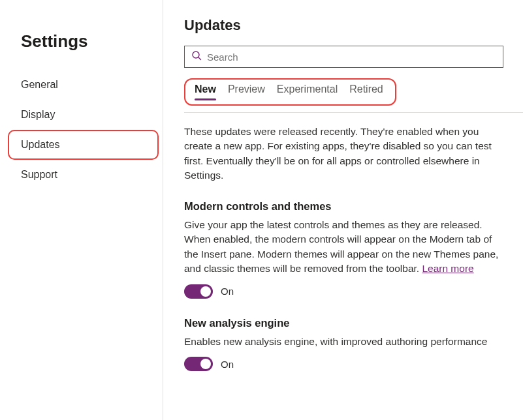 The height and width of the screenshot is (420, 523). I want to click on sidebar-item-updates: Updates, so click(84, 145).